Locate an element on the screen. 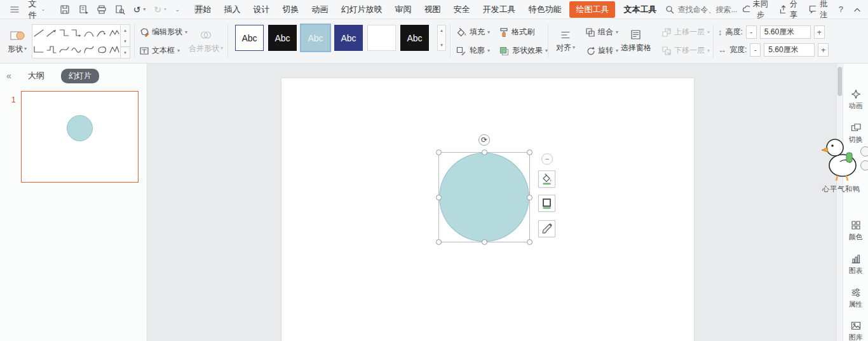 This screenshot has height=341, width=868. collapse-ribbon-button is located at coordinates (857, 10).